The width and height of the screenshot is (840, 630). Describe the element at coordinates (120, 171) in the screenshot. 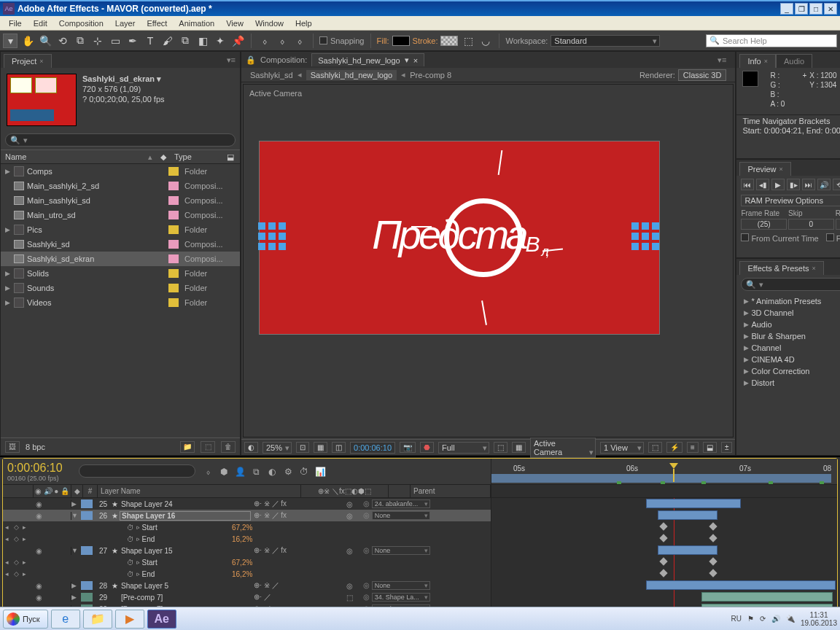

I see `project-item: ▶CompsFolder` at that location.